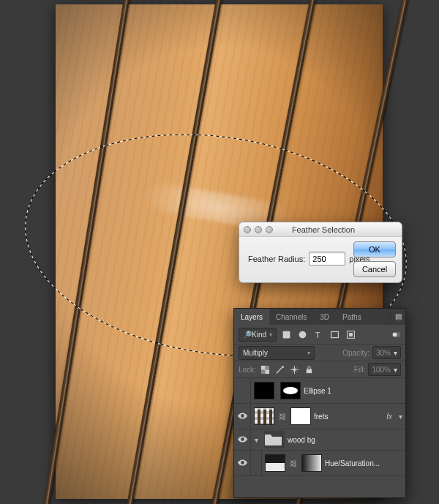 The image size is (439, 504). Describe the element at coordinates (277, 353) in the screenshot. I see `blend-mode-select: Multiply ▾` at that location.